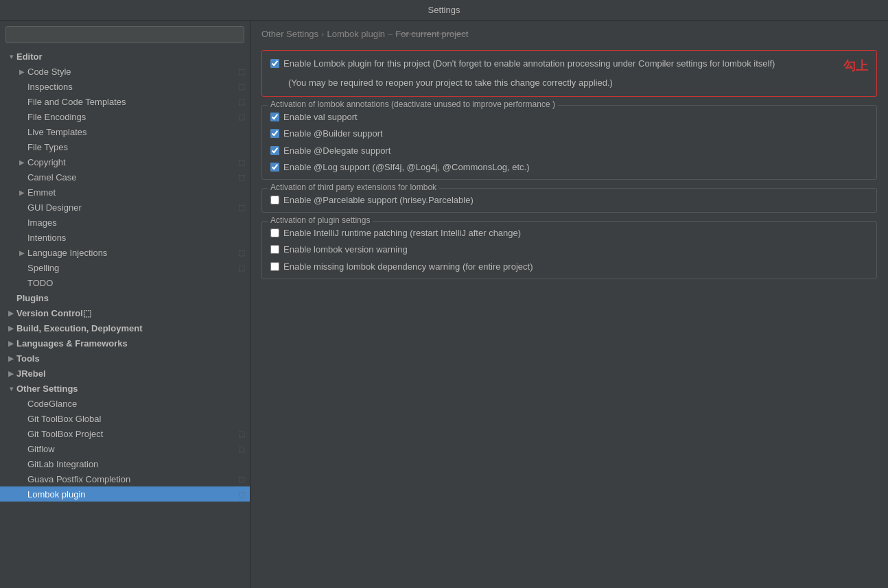 This screenshot has width=888, height=588. Describe the element at coordinates (320, 117) in the screenshot. I see `val-support-label: Enable val support` at that location.